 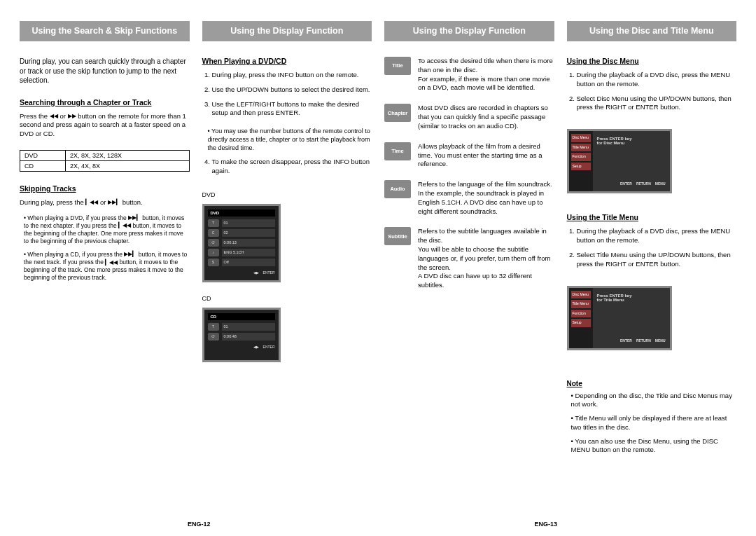 What do you see at coordinates (469, 117) in the screenshot?
I see `def-chapter: Chapter Most DVD discs are recorded in c…` at bounding box center [469, 117].